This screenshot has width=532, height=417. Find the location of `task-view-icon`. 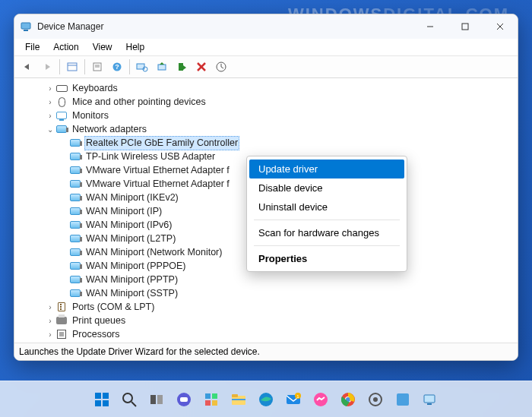

task-view-icon is located at coordinates (157, 400).